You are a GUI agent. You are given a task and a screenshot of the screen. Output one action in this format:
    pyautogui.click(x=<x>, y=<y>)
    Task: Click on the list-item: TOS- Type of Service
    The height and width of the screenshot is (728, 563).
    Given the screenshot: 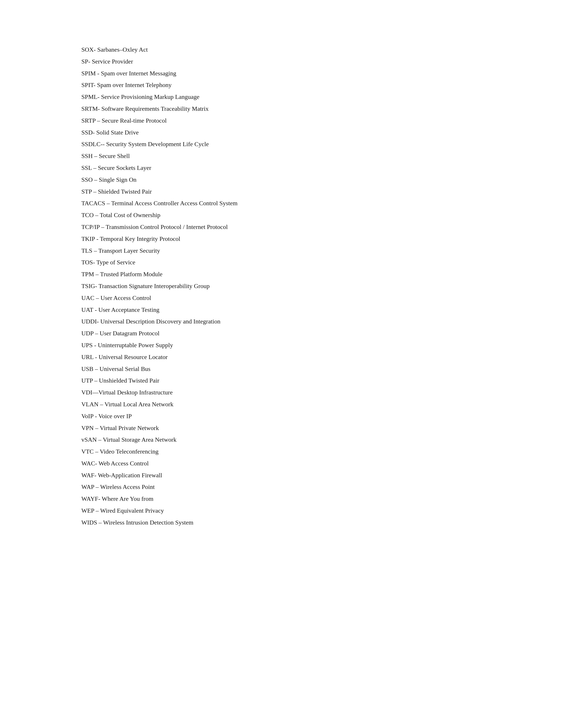 What is the action you would take?
    pyautogui.click(x=282, y=262)
    